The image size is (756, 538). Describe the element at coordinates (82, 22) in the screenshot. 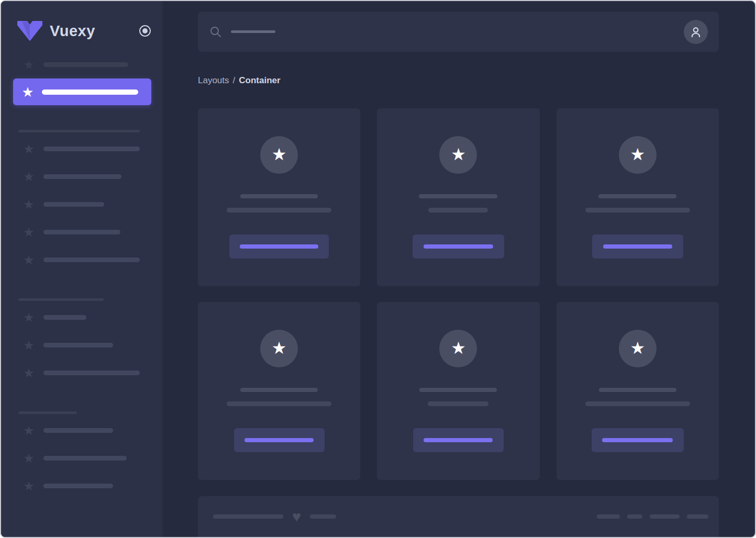

I see `sidebar-header: Vuexy` at that location.